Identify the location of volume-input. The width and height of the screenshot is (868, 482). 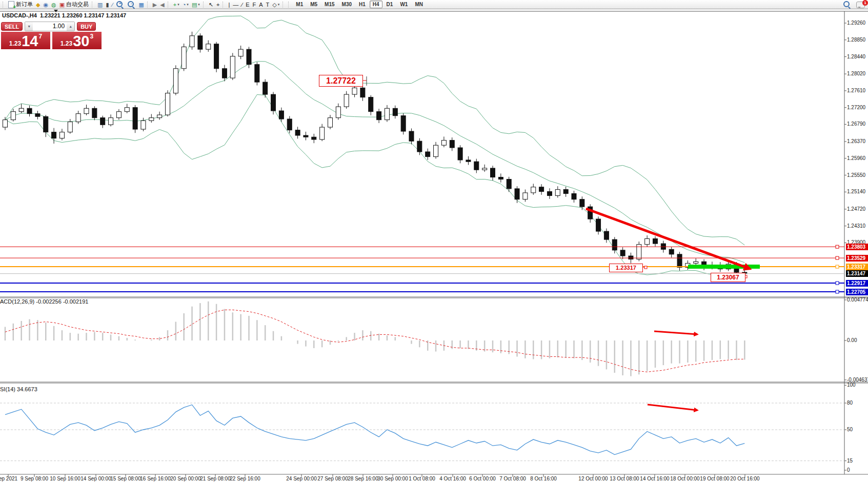
(50, 27).